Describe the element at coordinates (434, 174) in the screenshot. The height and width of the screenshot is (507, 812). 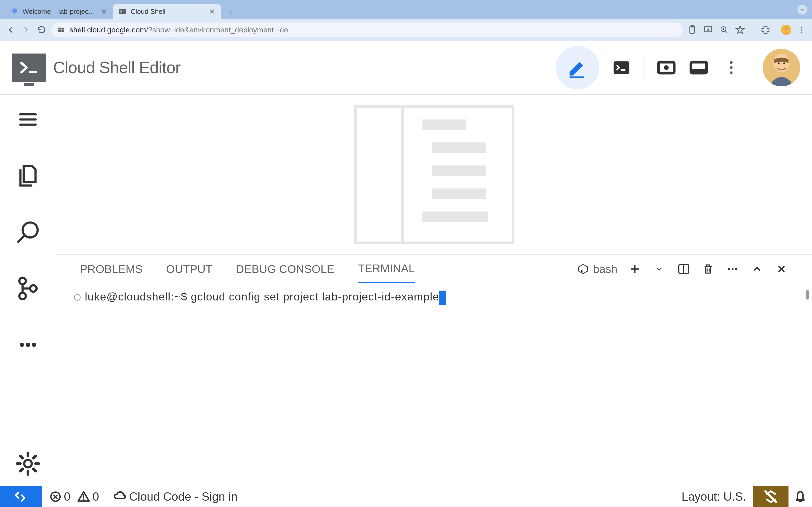
I see `document-placeholder-icon` at that location.